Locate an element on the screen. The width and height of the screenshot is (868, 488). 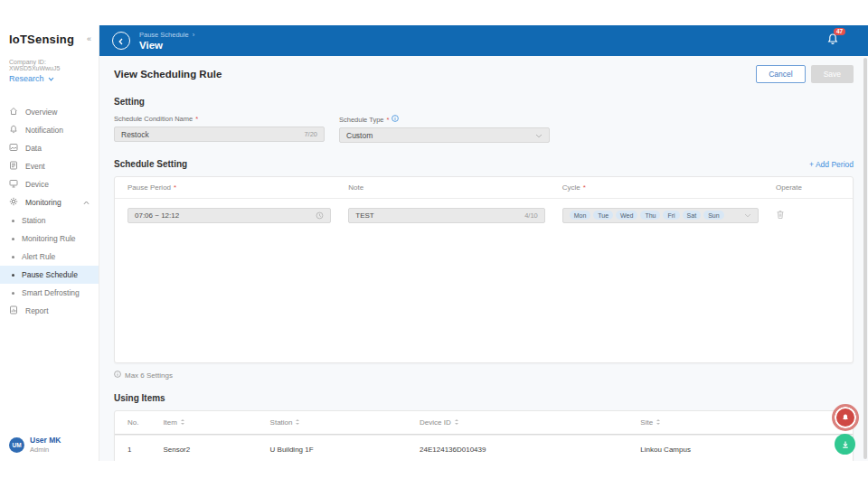
notification-bell-button: 47 is located at coordinates (833, 42).